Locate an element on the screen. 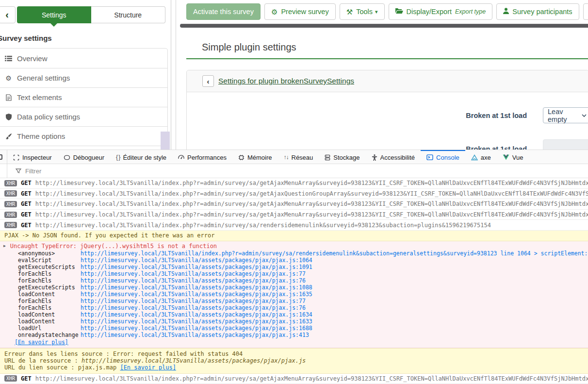 The image size is (588, 384). frame-function: onreadystatechange is located at coordinates (49, 335).